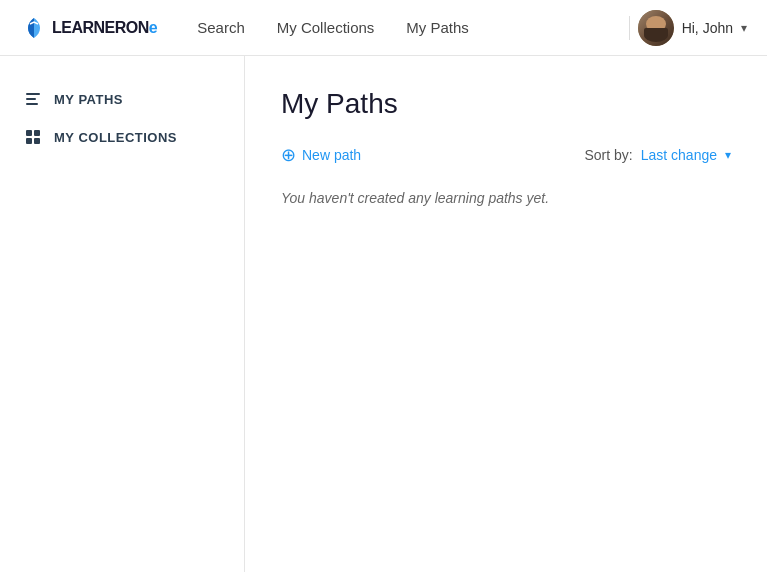 The width and height of the screenshot is (767, 572). What do you see at coordinates (332, 155) in the screenshot?
I see `new-path-label: New path` at bounding box center [332, 155].